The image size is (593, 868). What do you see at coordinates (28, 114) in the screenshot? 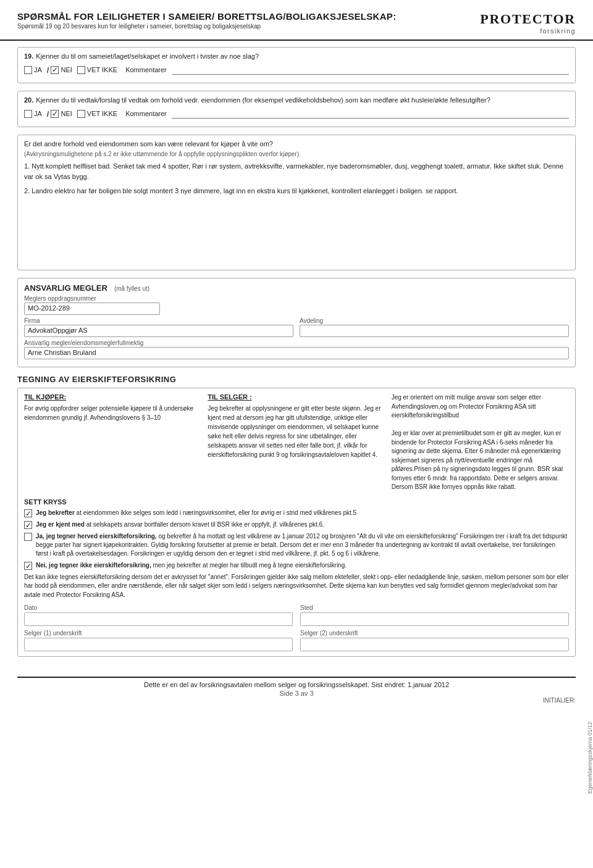
I see `q20-ja-checkbox` at bounding box center [28, 114].